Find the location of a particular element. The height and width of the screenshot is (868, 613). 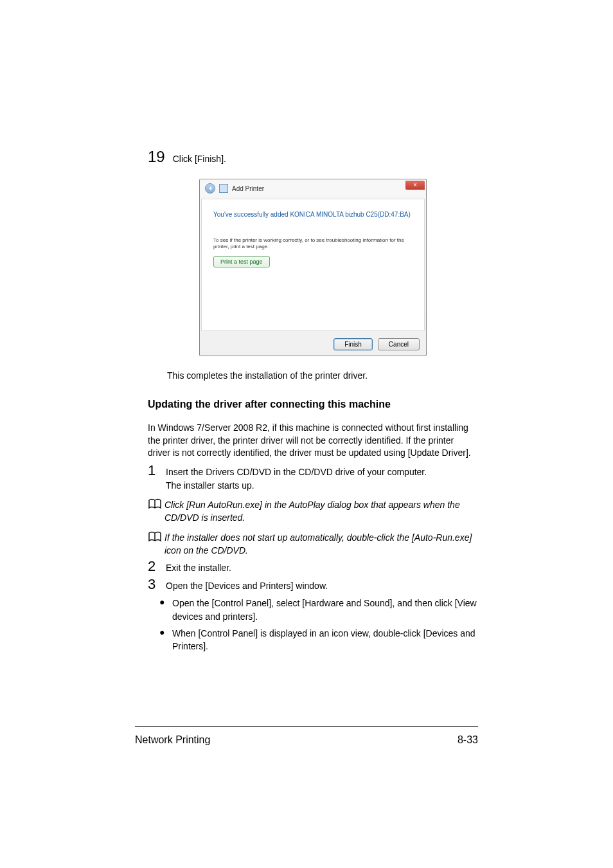

note-2: If the installer does not start up autom… is located at coordinates (313, 544).